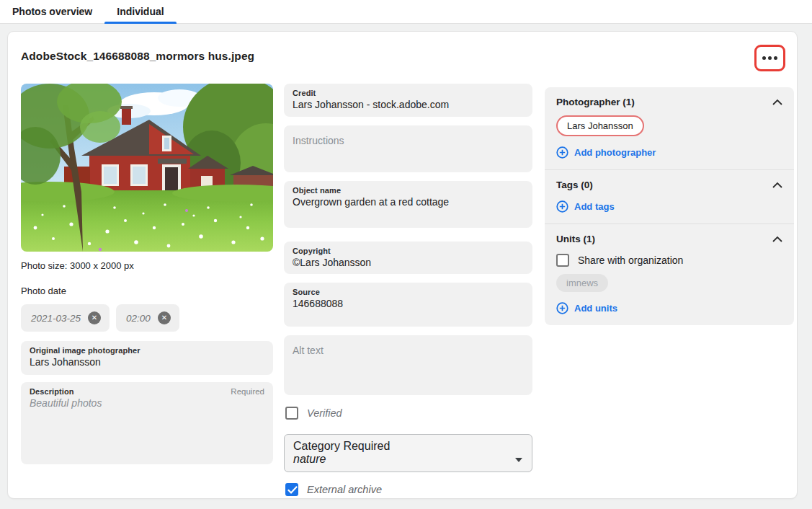  I want to click on field-value: 146688088, so click(408, 304).